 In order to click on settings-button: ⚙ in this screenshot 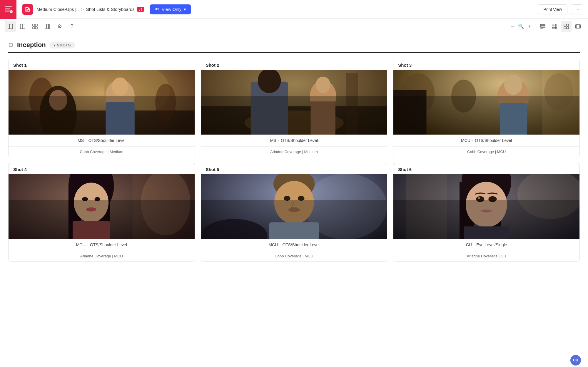, I will do `click(60, 26)`.